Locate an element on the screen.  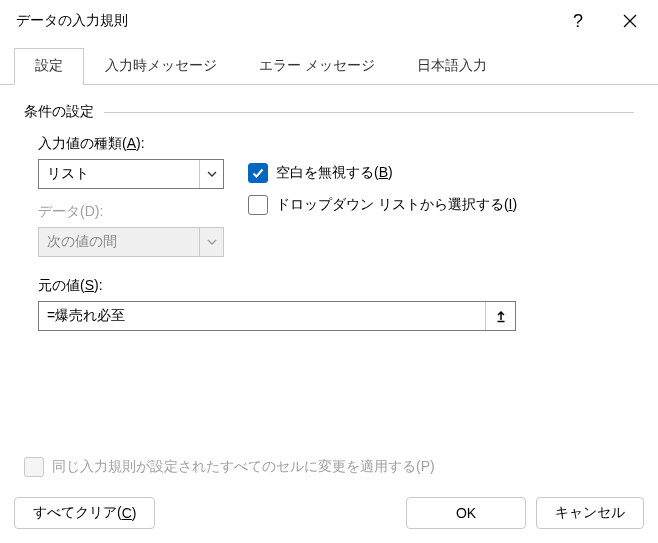
range-selector-button is located at coordinates (500, 316).